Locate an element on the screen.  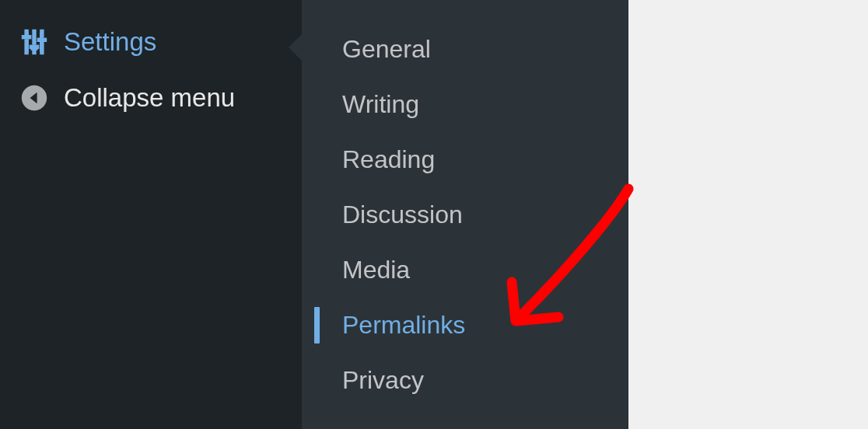
submenu-item-writing: Writing is located at coordinates (465, 104).